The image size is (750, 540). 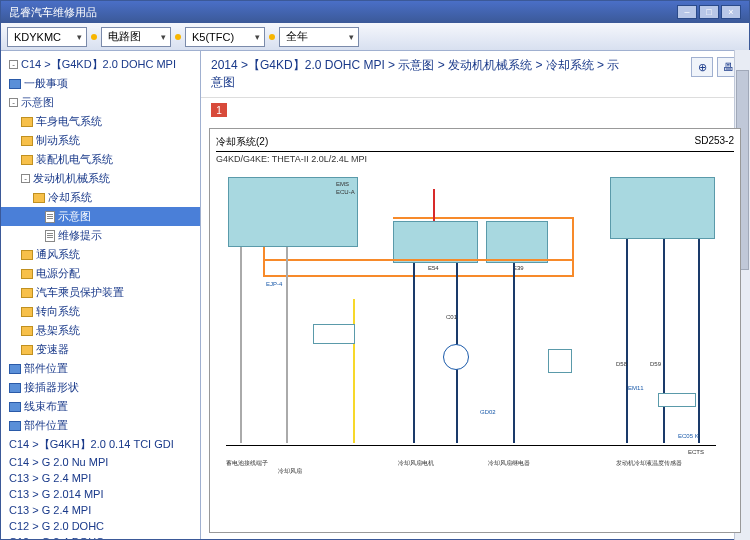 I want to click on tree-item: 电源分配, so click(x=100, y=274).